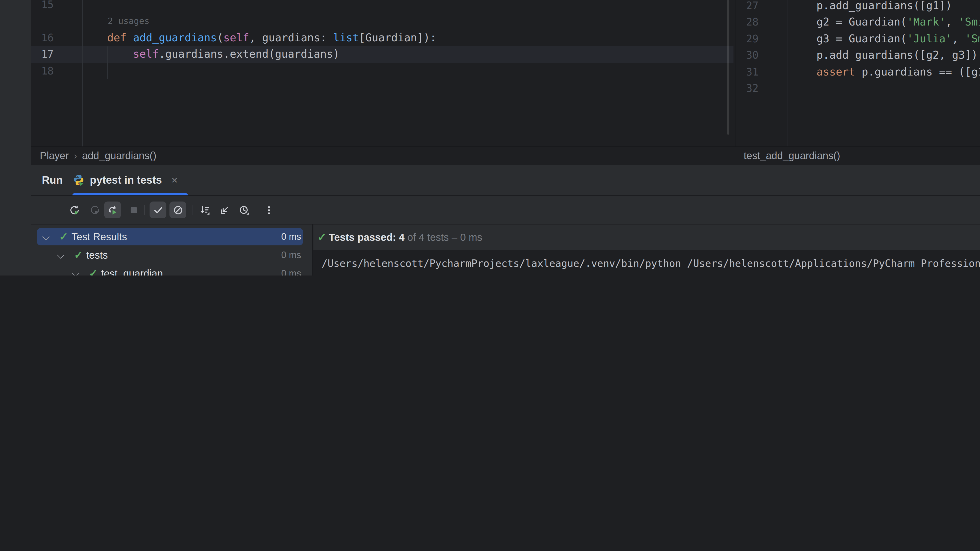 The image size is (980, 551). What do you see at coordinates (54, 156) in the screenshot?
I see `breadcrumb-class: Player` at bounding box center [54, 156].